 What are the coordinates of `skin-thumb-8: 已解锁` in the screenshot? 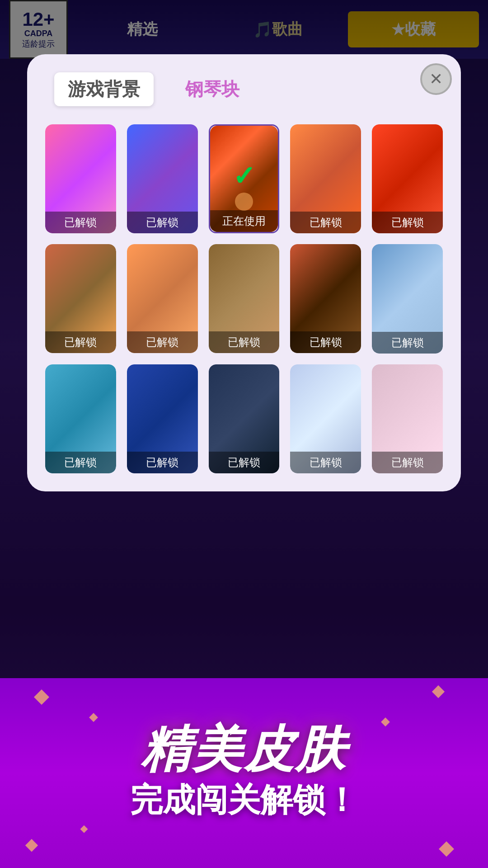 It's located at (244, 298).